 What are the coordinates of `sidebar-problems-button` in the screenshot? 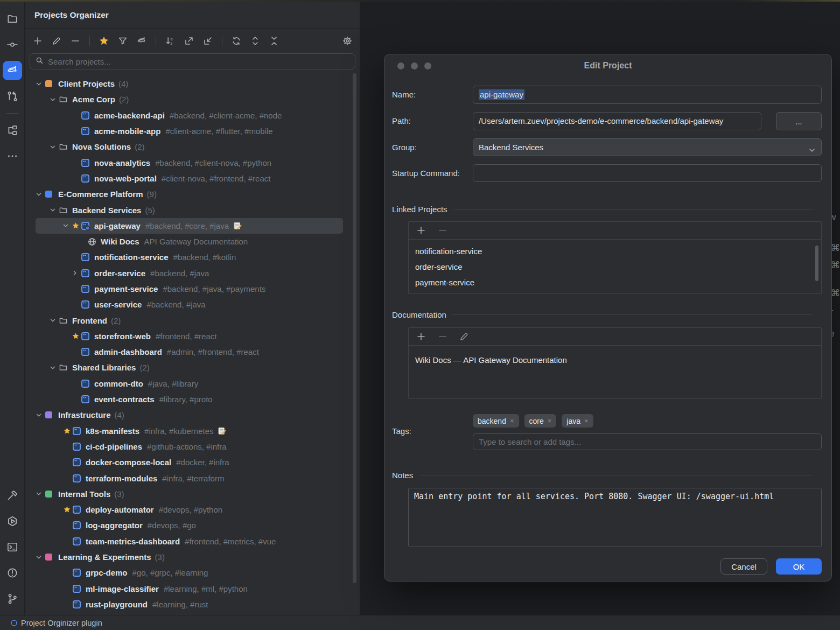 It's located at (12, 573).